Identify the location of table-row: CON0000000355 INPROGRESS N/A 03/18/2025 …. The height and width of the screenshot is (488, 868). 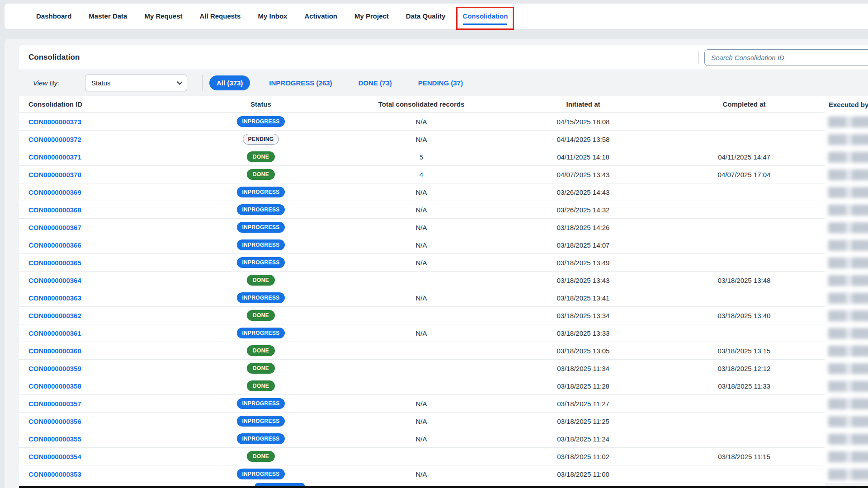
(422, 439).